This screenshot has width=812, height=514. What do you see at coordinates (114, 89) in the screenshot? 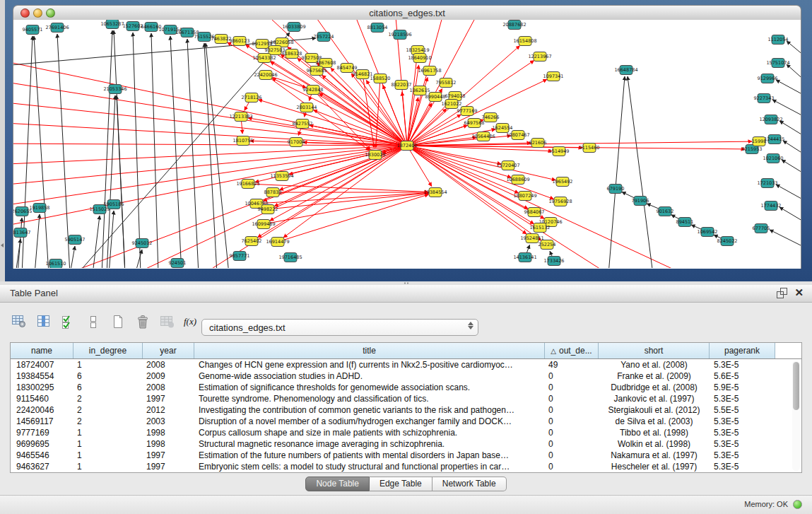
I see `graph-node: 21053346` at bounding box center [114, 89].